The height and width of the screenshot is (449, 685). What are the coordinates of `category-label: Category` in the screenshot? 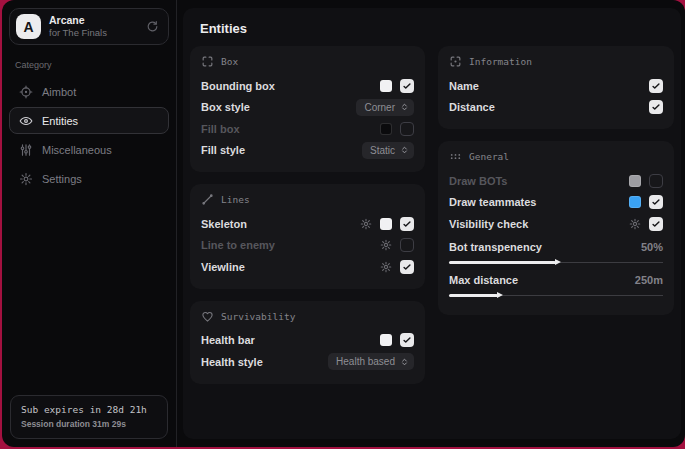 It's located at (89, 65).